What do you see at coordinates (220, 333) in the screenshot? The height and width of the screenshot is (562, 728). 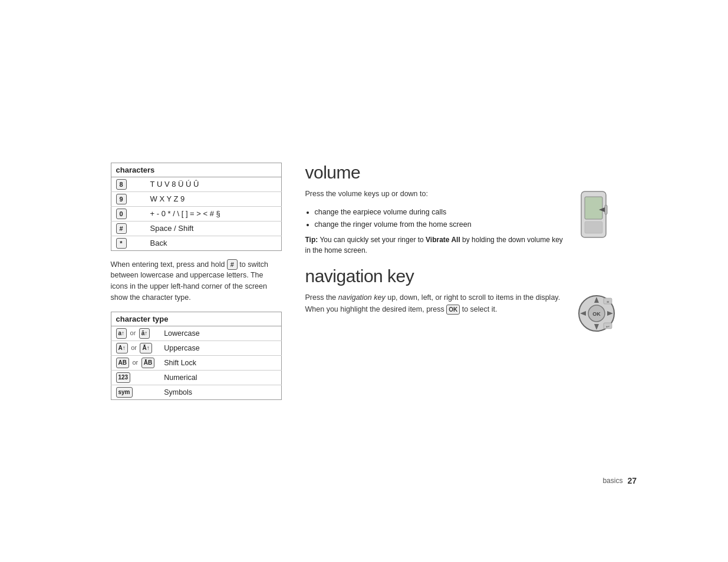 I see `label-cell: Lowercase` at bounding box center [220, 333].